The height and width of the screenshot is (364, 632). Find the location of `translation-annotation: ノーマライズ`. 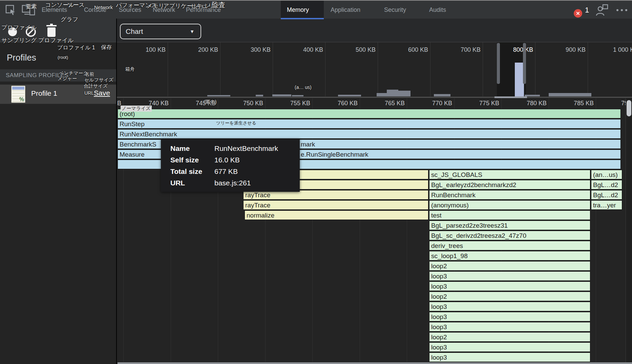

translation-annotation: ノーマライズ is located at coordinates (136, 109).